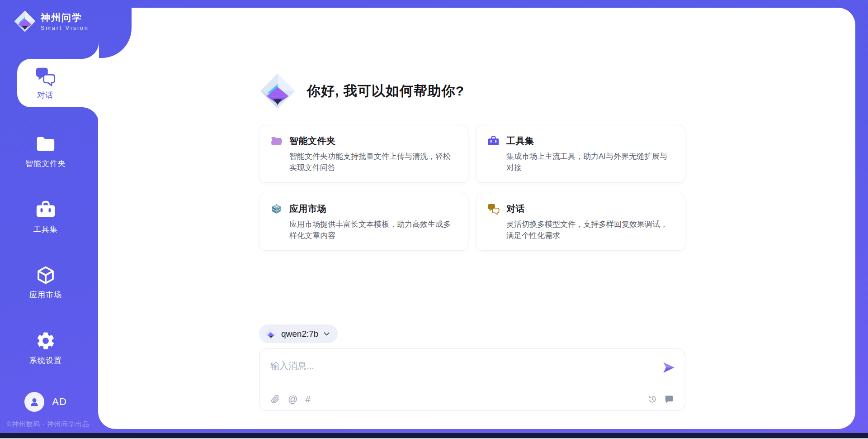  What do you see at coordinates (46, 275) in the screenshot?
I see `cube-icon` at bounding box center [46, 275].